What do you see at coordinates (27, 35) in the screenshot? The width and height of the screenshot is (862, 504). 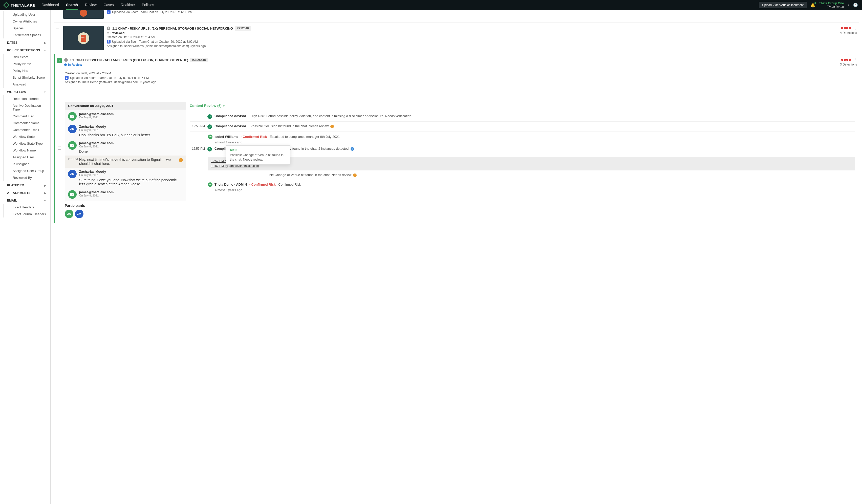 I see `filter-item: Entitlement Spaces` at bounding box center [27, 35].